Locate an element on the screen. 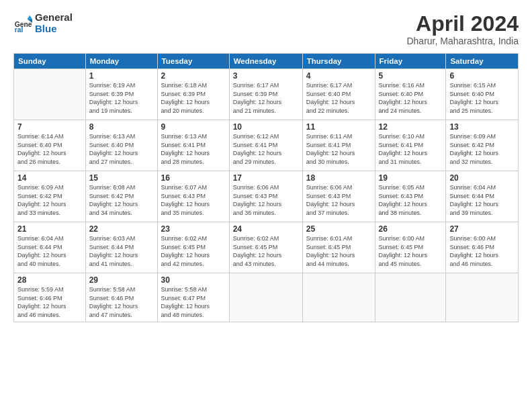 Image resolution: width=532 pixels, height=411 pixels. day-number: 9 is located at coordinates (193, 127).